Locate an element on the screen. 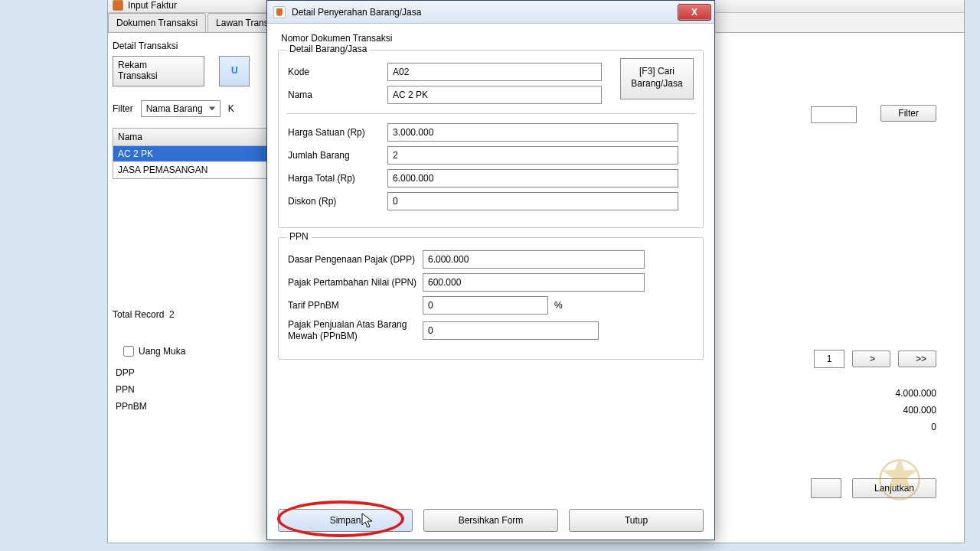  bersihkan-form-button: Bersihkan Form is located at coordinates (491, 520).